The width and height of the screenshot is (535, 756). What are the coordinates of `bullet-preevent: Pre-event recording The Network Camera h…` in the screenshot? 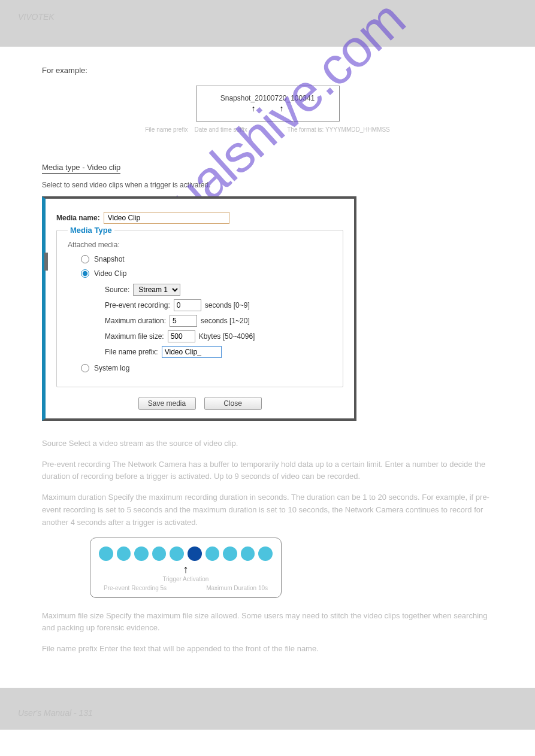 It's located at (267, 471).